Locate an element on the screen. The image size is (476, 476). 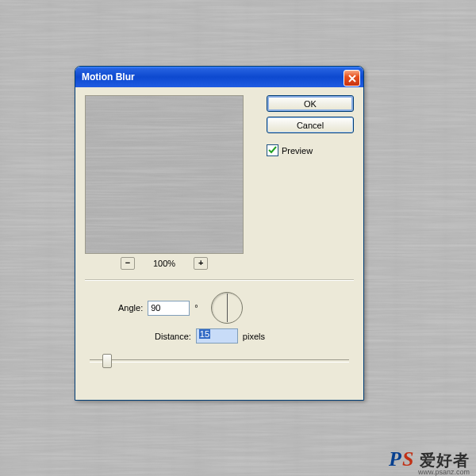
dialog-title: Motion Blur is located at coordinates (108, 77).